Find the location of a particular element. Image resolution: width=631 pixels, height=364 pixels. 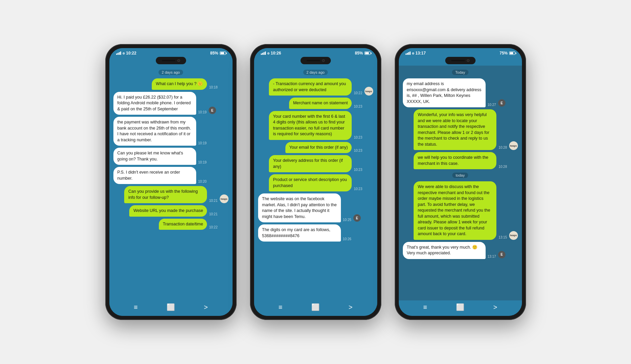

received-bubble: Hi. I paid you £26.22 ($32.07) for a fol… is located at coordinates (155, 104).